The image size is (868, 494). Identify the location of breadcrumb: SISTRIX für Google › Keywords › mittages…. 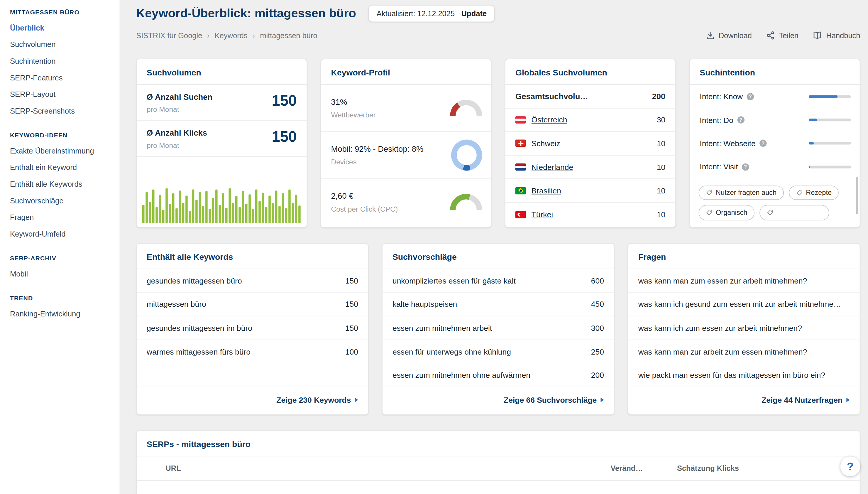
(226, 36).